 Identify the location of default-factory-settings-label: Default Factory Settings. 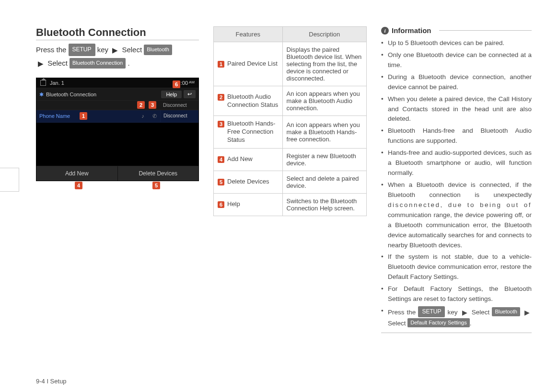
(438, 323).